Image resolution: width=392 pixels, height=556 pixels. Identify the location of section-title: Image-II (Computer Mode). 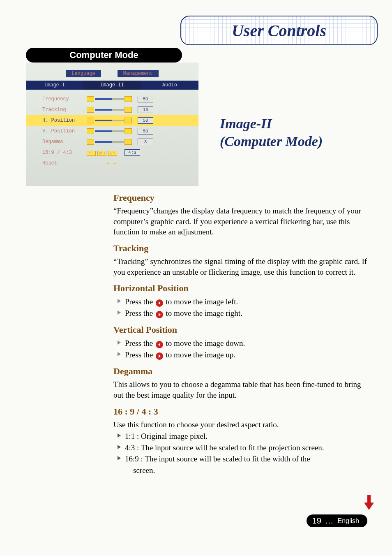
(271, 132).